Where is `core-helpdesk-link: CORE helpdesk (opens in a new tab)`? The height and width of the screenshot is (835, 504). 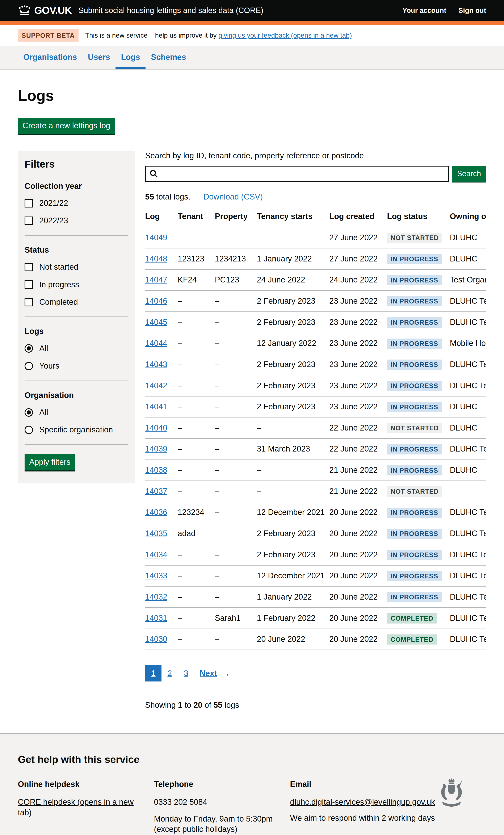 core-helpdesk-link: CORE helpdesk (opens in a new tab) is located at coordinates (76, 807).